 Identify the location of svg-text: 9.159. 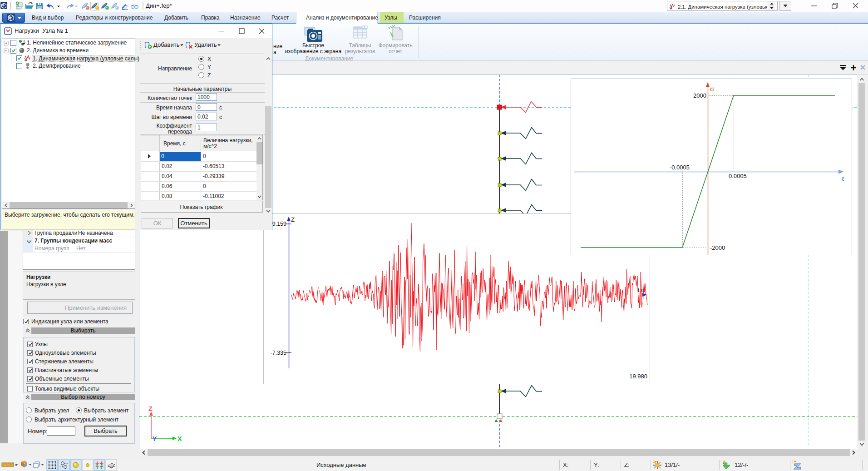
(280, 224).